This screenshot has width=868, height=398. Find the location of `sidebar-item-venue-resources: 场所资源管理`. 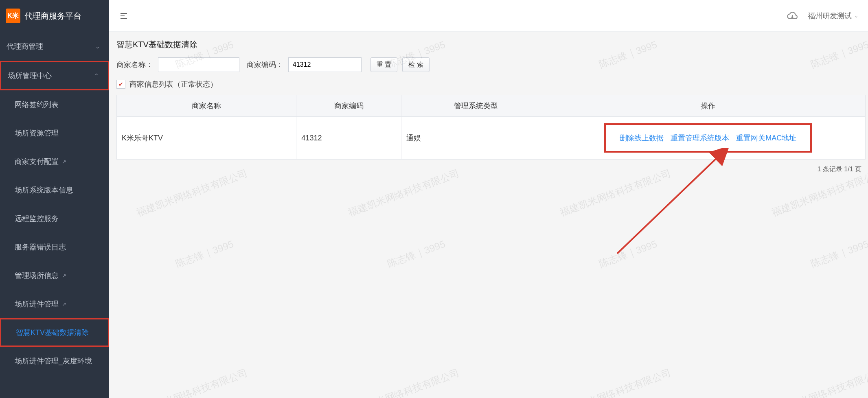

sidebar-item-venue-resources: 场所资源管理 is located at coordinates (55, 133).